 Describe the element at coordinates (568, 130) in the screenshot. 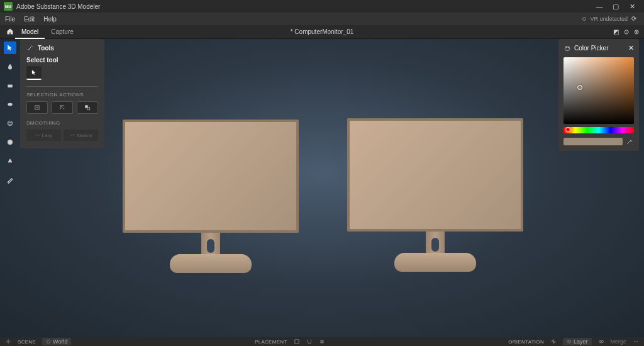

I see `hue-cursor` at that location.